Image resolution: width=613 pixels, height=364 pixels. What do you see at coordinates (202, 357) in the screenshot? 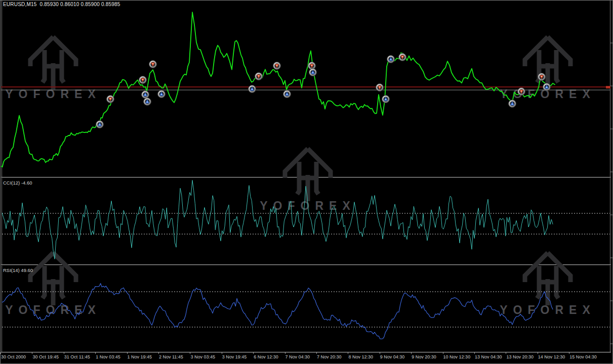
I see `time-axis-label: 3 Nov 03:45` at bounding box center [202, 357].